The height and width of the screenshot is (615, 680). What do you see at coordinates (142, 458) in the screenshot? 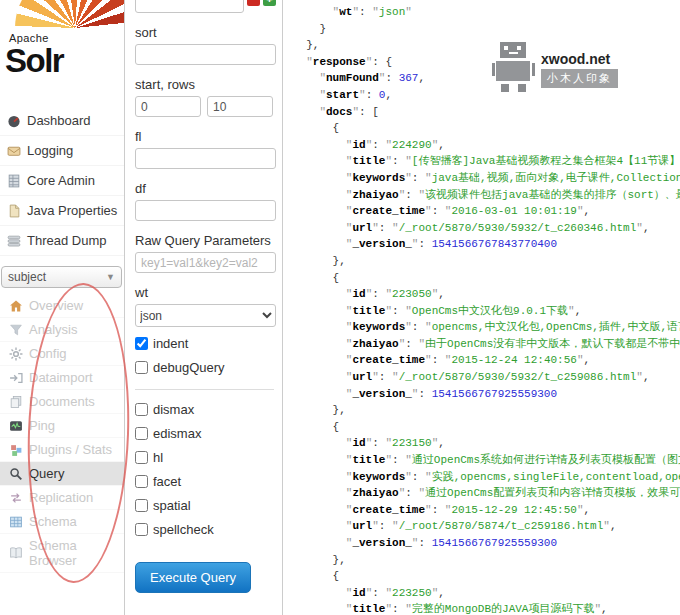
I see `hl-checkbox` at bounding box center [142, 458].